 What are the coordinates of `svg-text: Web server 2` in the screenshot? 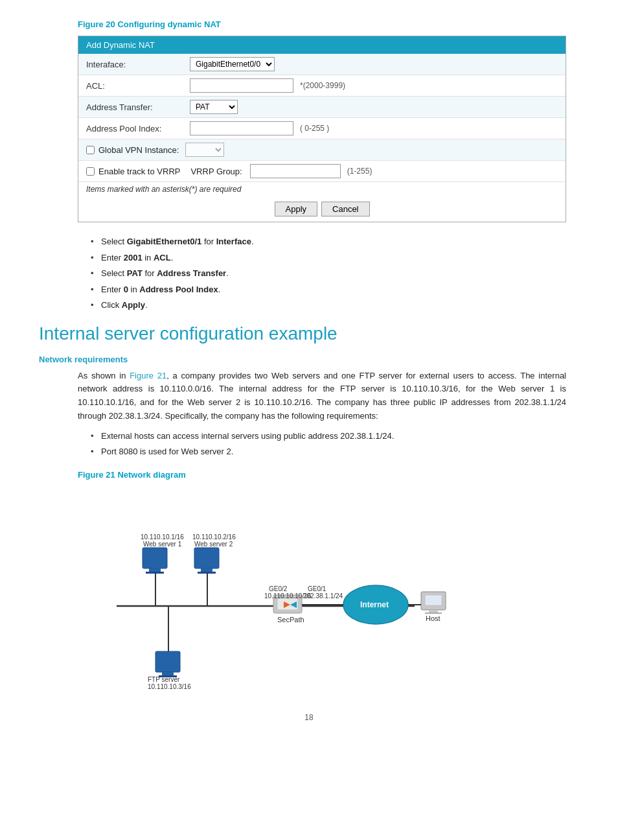 It's located at (214, 544).